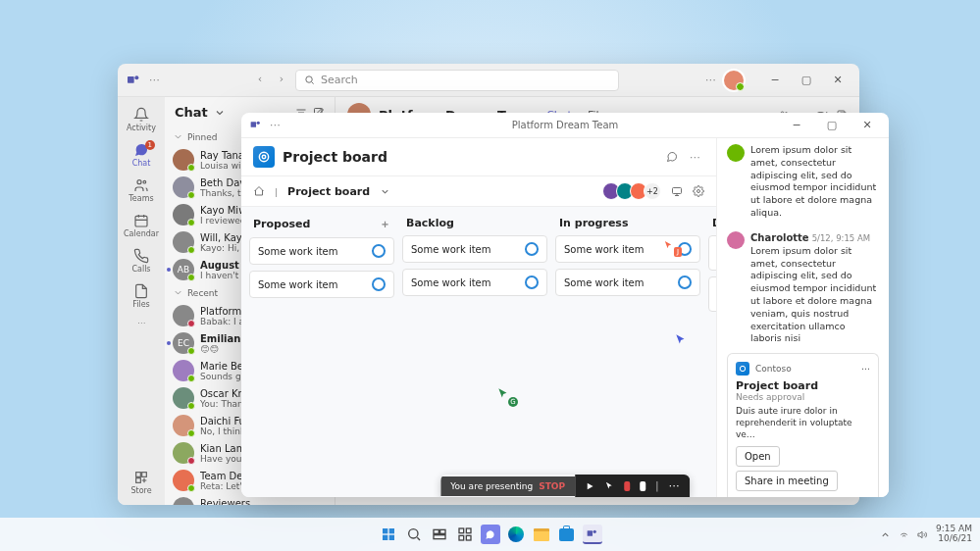 The width and height of the screenshot is (980, 551). What do you see at coordinates (414, 534) in the screenshot?
I see `taskbar-search-icon` at bounding box center [414, 534].